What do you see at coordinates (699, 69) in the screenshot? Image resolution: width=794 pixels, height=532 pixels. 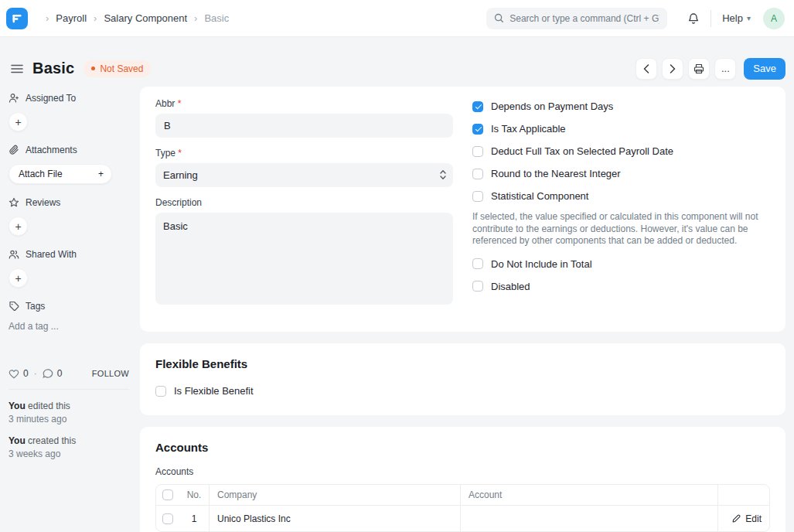 I see `print-button` at bounding box center [699, 69].